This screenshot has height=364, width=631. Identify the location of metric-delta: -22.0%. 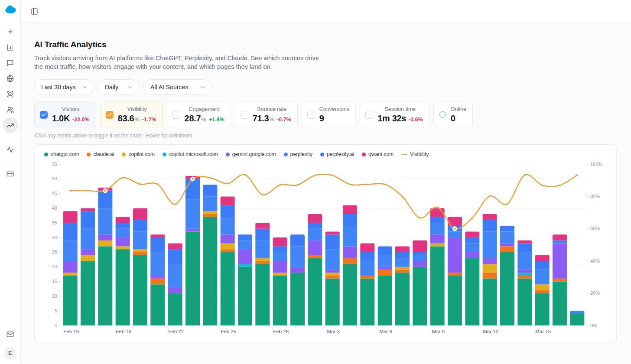
(81, 120).